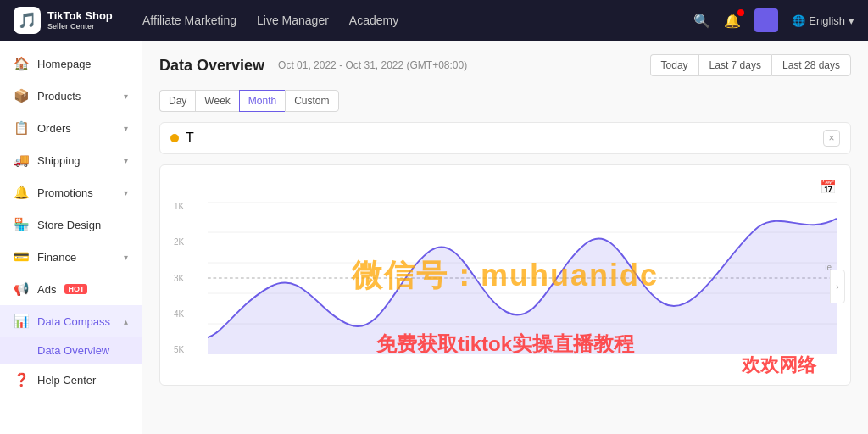 This screenshot has height=434, width=868. Describe the element at coordinates (828, 186) in the screenshot. I see `calendar-icon: 📅` at that location.